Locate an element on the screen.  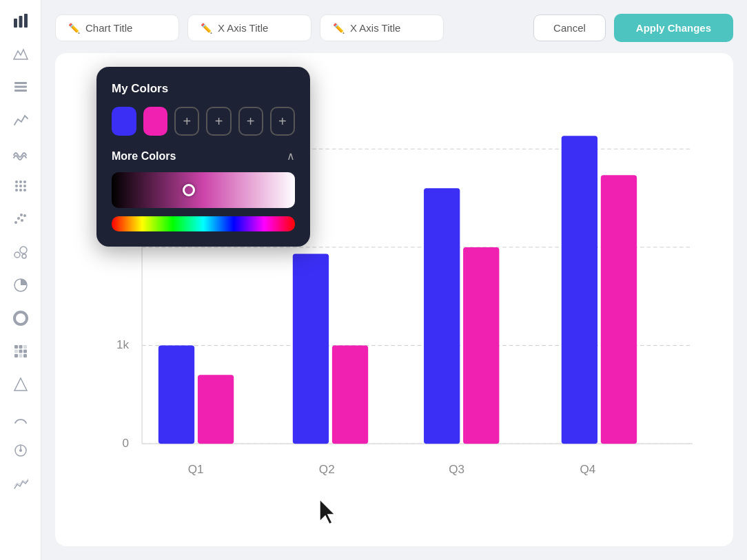
bar-chart-icon is located at coordinates (21, 21).